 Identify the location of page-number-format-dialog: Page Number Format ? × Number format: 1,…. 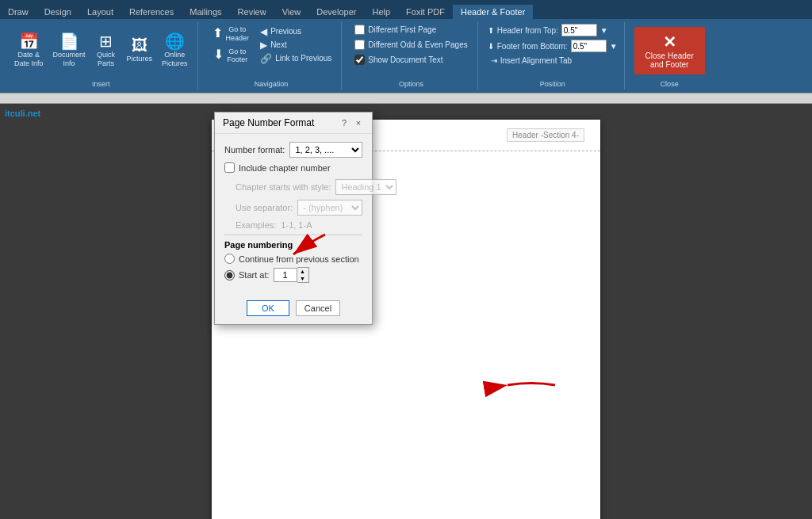
(293, 219).